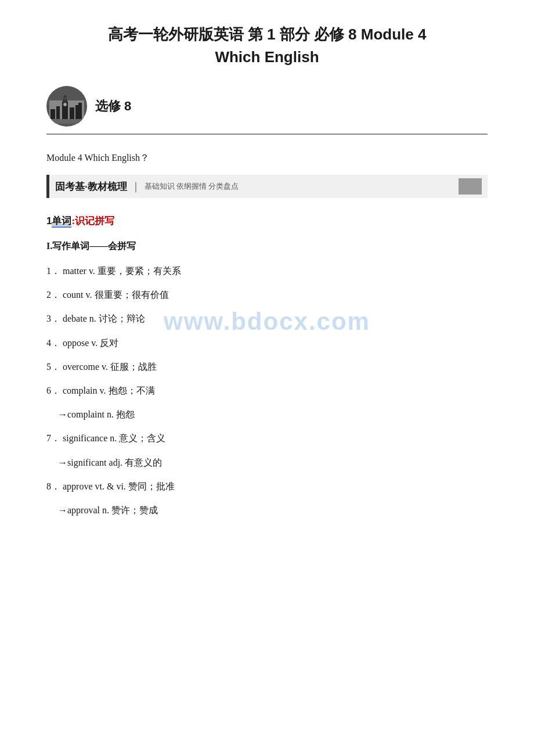  What do you see at coordinates (273, 415) in the screenshot?
I see `vocab-derivative: →complaint n. 抱怨` at bounding box center [273, 415].